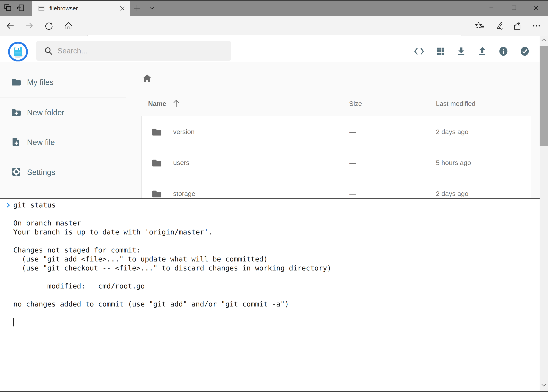 The height and width of the screenshot is (392, 548). Describe the element at coordinates (41, 172) in the screenshot. I see `sidebar-item-label: Settings` at that location.